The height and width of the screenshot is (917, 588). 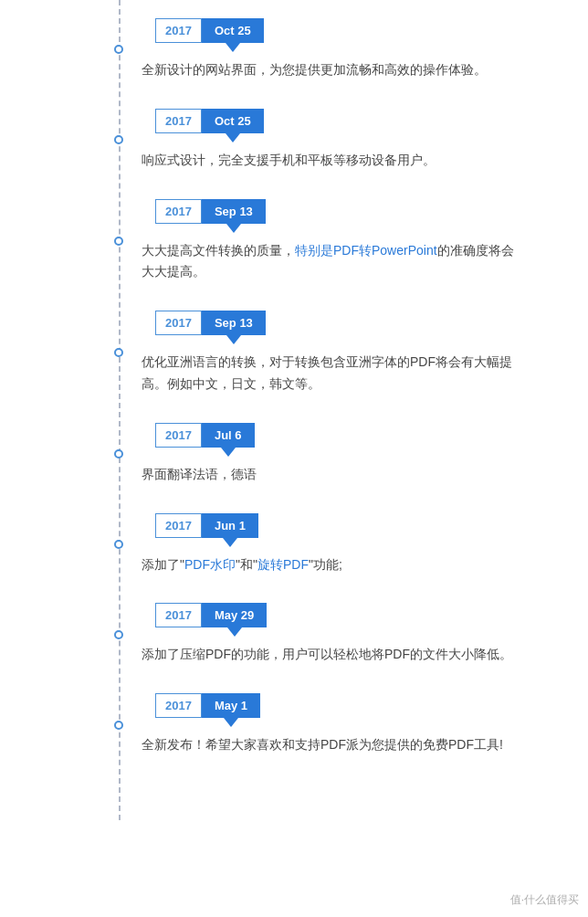 I want to click on date-badge-wrapper: 2017Jun 1, so click(x=197, y=526).